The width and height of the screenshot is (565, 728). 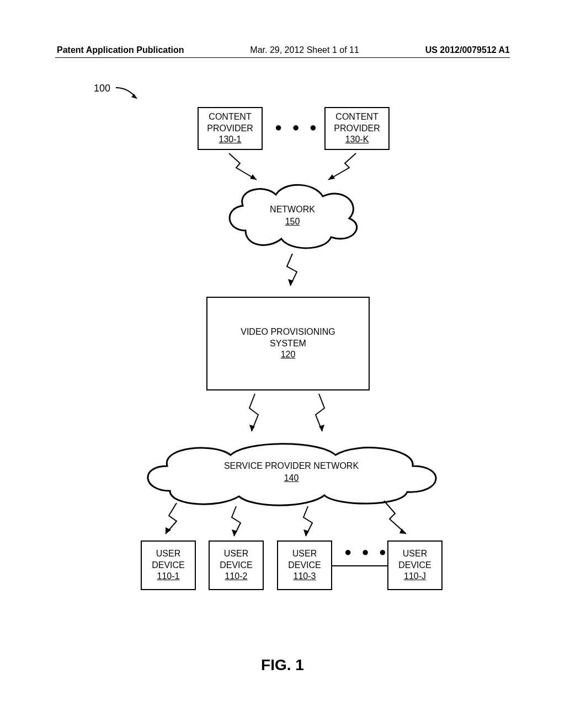 I want to click on connector-spn-to-ud3-icon, so click(x=308, y=523).